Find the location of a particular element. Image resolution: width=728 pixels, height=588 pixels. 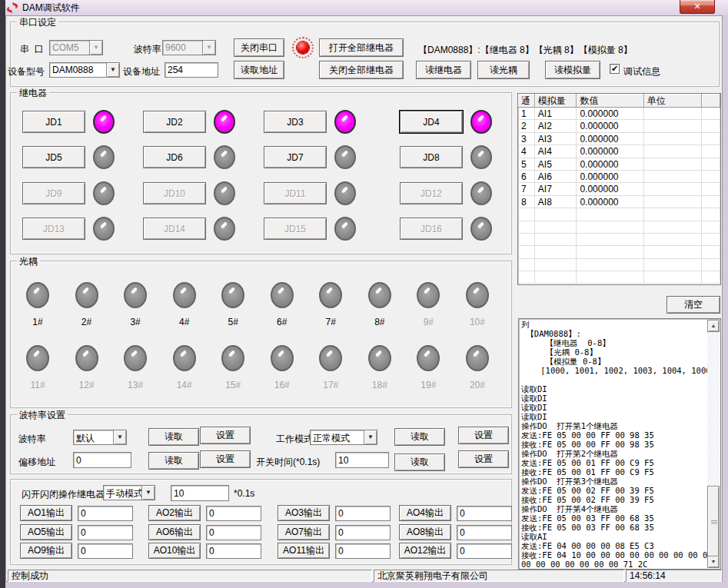

ao-button-6: AO6输出 is located at coordinates (175, 532).